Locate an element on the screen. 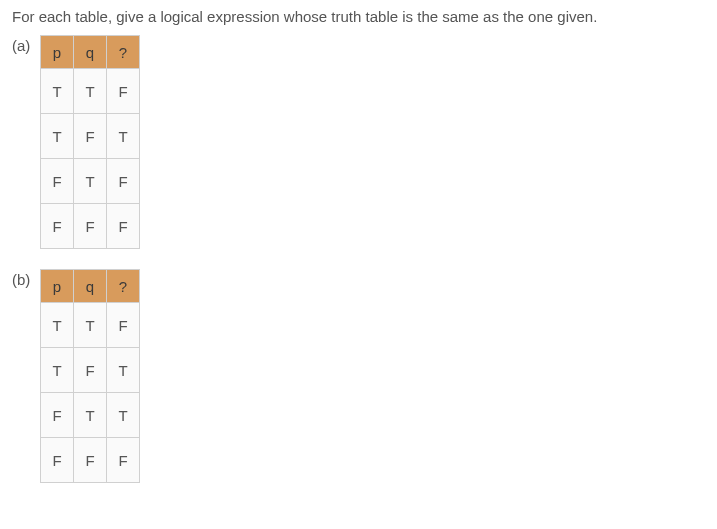  table-row: F T F is located at coordinates (90, 182).